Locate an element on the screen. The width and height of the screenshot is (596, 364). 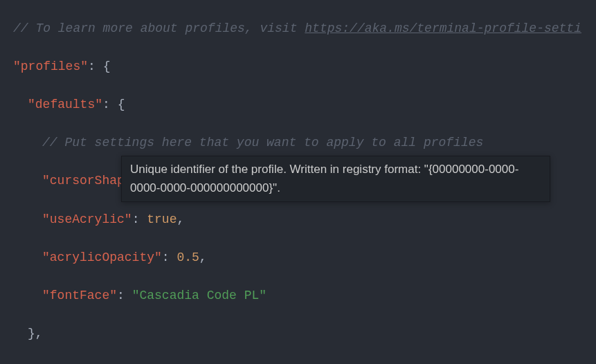
code-line: "acrylicOpacity": 0.5, is located at coordinates (298, 258).